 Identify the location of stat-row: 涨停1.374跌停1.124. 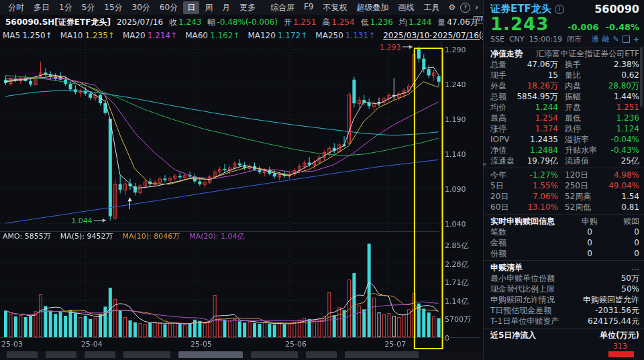
(565, 129).